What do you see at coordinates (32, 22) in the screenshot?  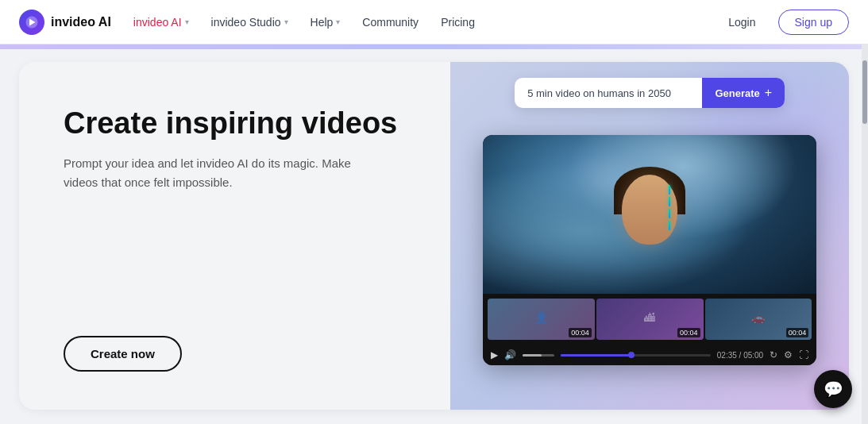 I see `logo-icon` at bounding box center [32, 22].